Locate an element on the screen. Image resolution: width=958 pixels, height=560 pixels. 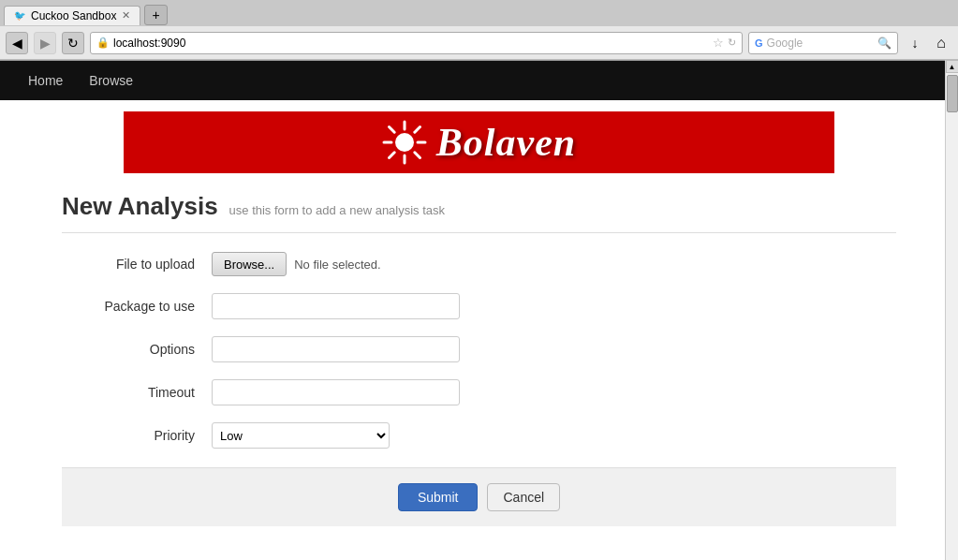
search-placeholder: Google is located at coordinates (785, 43).